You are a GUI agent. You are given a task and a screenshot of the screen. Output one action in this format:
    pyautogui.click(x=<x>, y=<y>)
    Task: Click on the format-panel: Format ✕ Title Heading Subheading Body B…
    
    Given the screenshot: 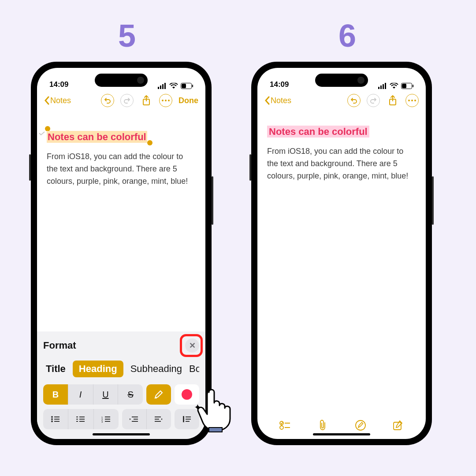 What is the action you would take?
    pyautogui.click(x=121, y=385)
    